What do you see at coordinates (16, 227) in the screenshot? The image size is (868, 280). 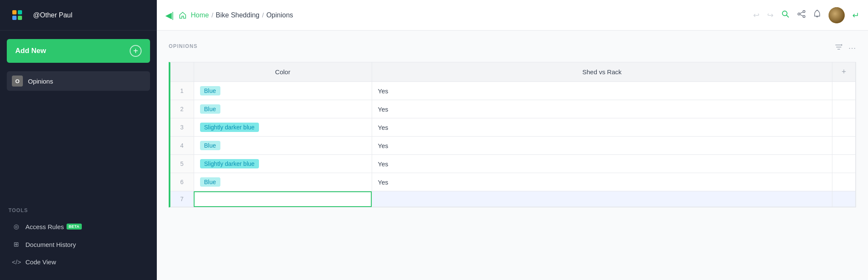 I see `access-rules-icon: ◎` at bounding box center [16, 227].